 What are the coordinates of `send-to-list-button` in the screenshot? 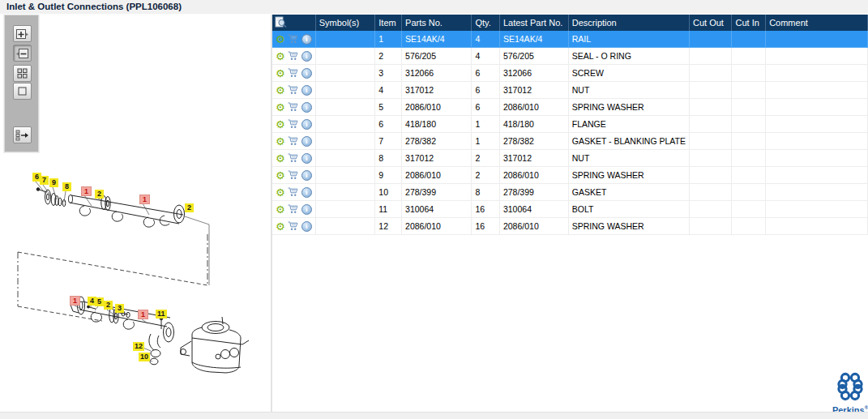 It's located at (23, 135).